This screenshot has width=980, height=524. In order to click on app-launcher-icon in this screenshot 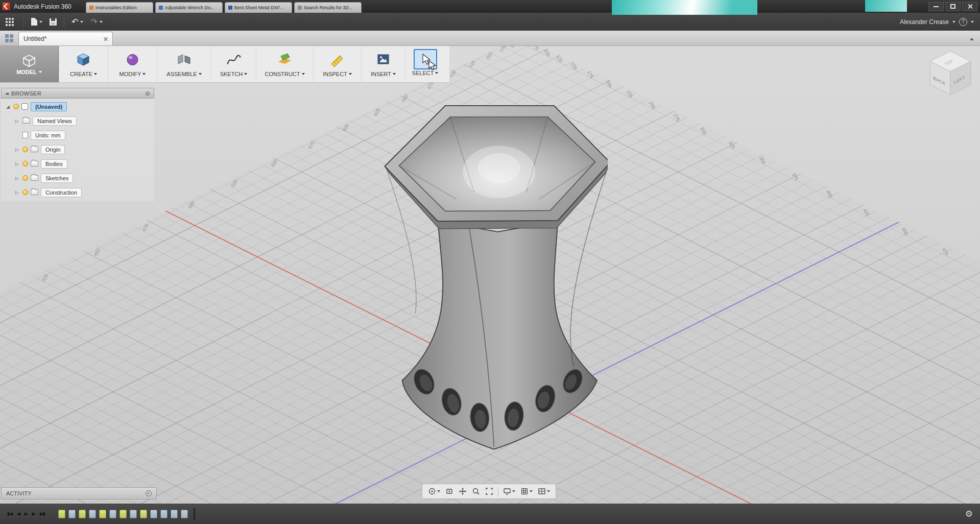, I will do `click(10, 22)`.